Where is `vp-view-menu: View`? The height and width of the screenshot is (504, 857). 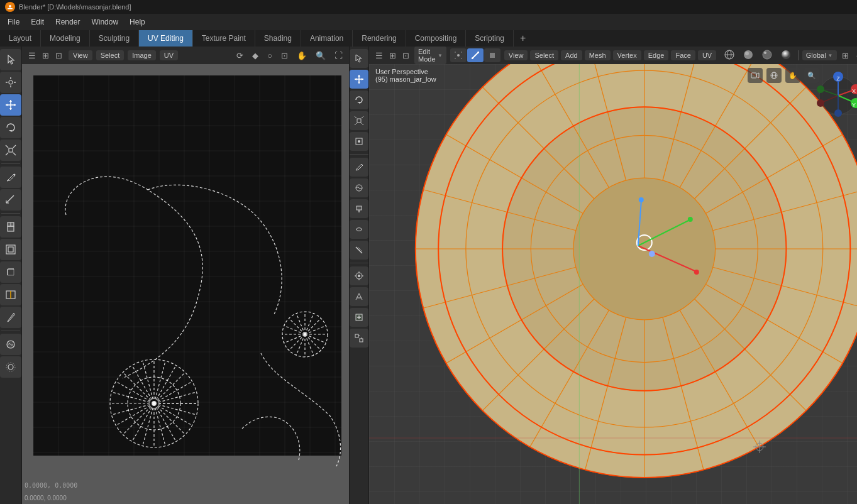
vp-view-menu: View is located at coordinates (516, 55).